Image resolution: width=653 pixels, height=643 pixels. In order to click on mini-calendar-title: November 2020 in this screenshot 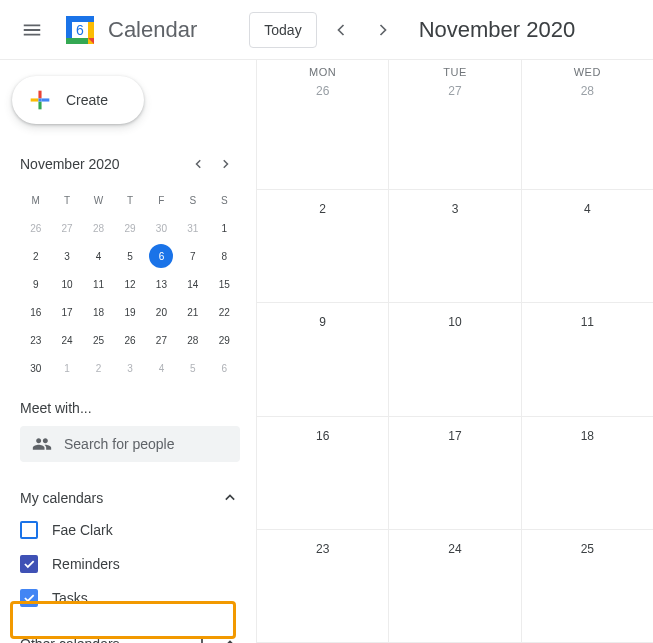, I will do `click(70, 164)`.